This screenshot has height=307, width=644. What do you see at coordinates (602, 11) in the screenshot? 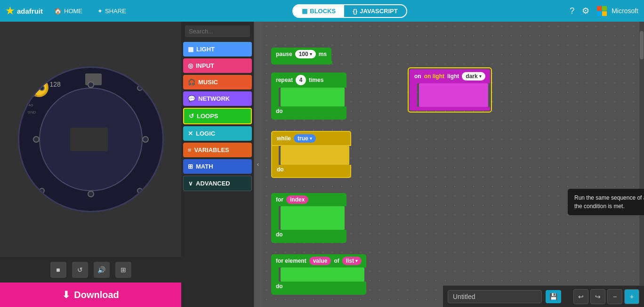
I see `microsoft-logo` at bounding box center [602, 11].